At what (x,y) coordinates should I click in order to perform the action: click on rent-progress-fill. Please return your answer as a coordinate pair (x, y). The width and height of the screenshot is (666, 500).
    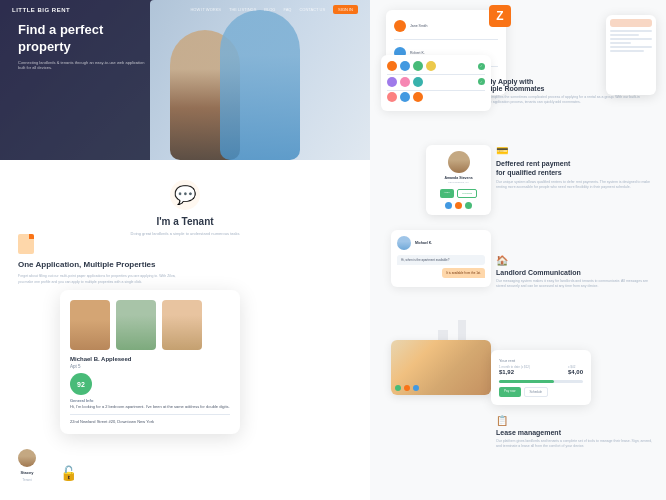
    Looking at the image, I should click on (526, 382).